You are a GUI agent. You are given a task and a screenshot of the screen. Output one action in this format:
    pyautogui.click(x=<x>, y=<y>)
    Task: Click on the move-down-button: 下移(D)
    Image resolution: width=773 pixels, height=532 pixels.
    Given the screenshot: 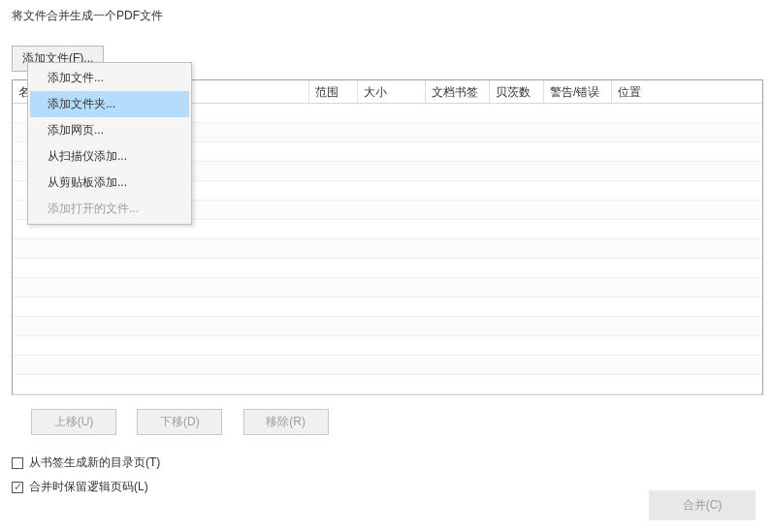 What is the action you would take?
    pyautogui.click(x=179, y=422)
    